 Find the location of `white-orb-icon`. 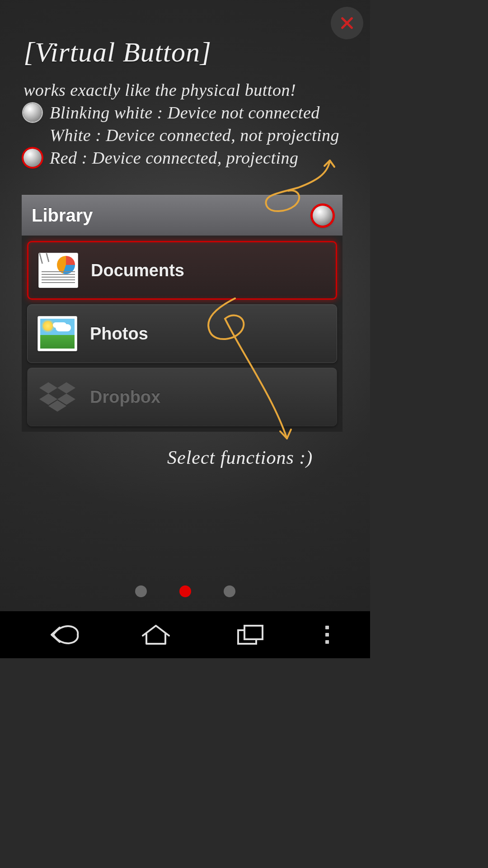

white-orb-icon is located at coordinates (33, 113).